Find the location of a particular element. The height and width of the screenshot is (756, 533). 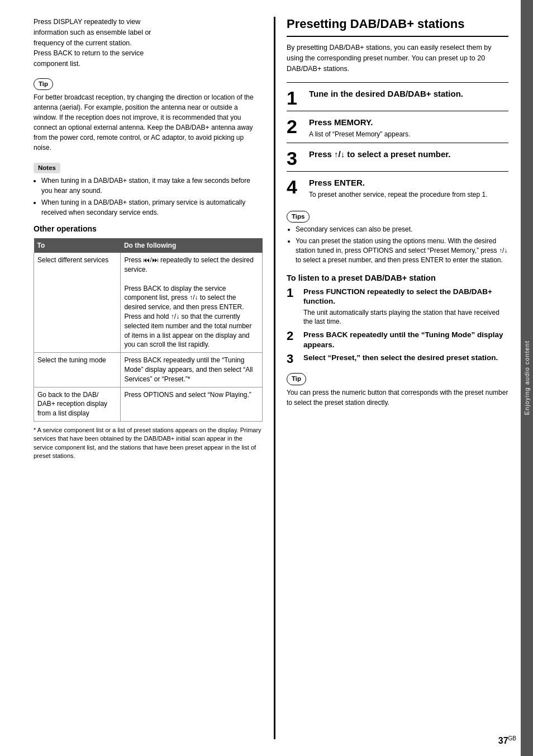

step-2: 2 Press MEMORY. A list of “Preset Memory… is located at coordinates (398, 126).